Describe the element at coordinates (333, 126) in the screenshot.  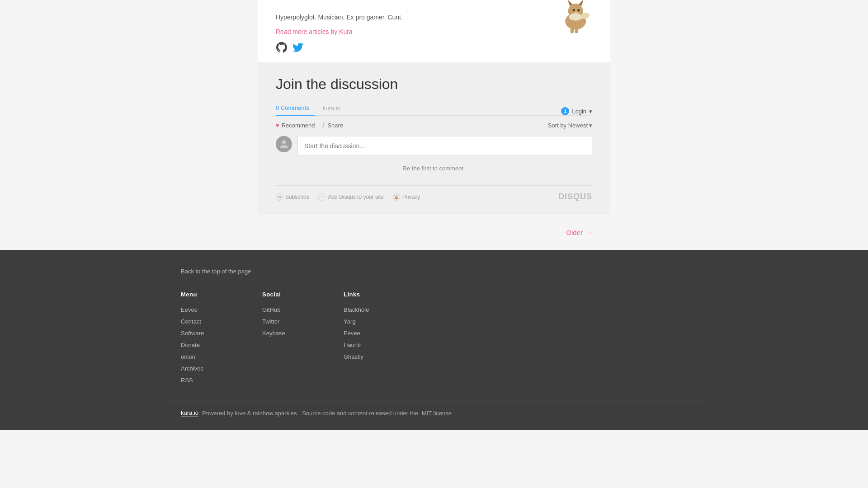
I see `share-button: ⤴ Share` at that location.